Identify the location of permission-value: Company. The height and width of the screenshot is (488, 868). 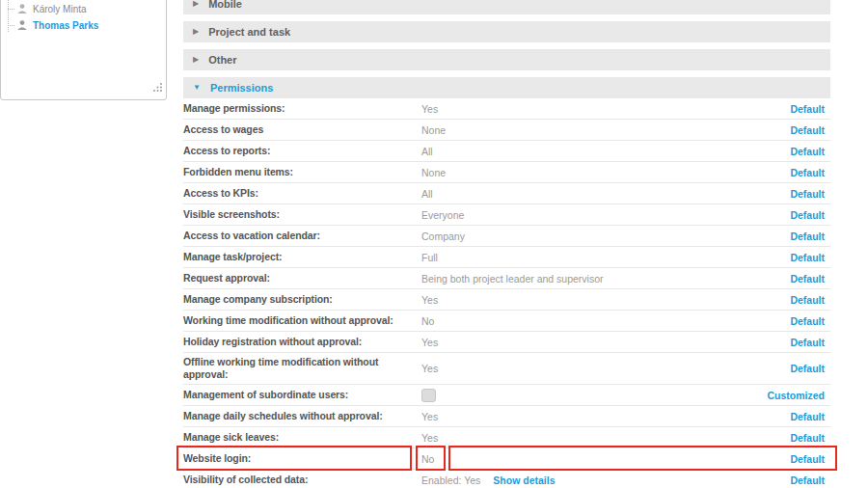
(606, 236).